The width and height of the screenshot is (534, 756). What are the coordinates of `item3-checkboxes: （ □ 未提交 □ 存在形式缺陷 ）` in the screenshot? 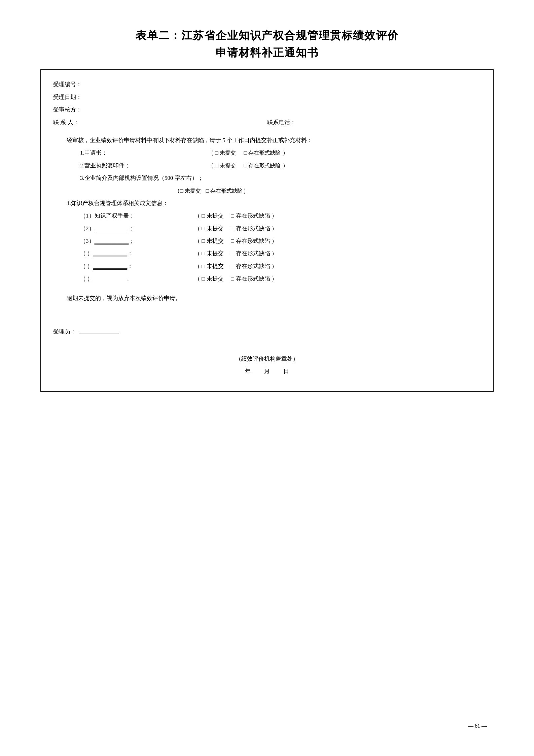 It's located at (328, 191).